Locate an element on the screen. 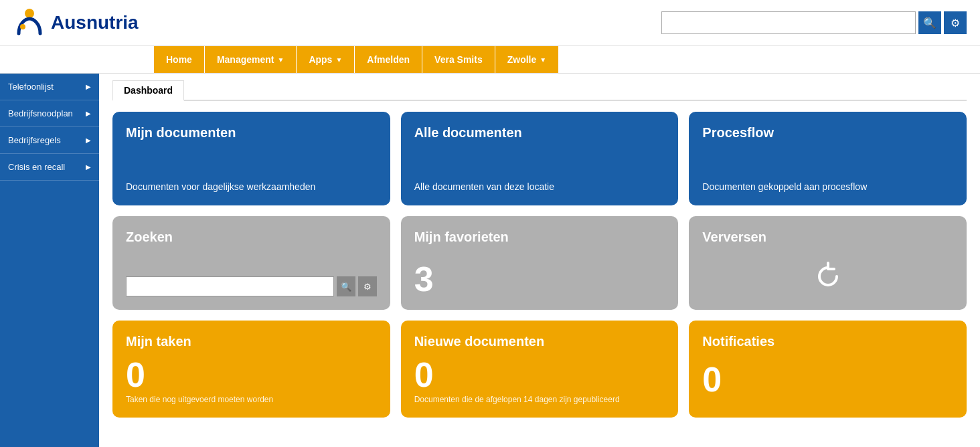 The width and height of the screenshot is (980, 447). nav-label-management: Management is located at coordinates (246, 60).